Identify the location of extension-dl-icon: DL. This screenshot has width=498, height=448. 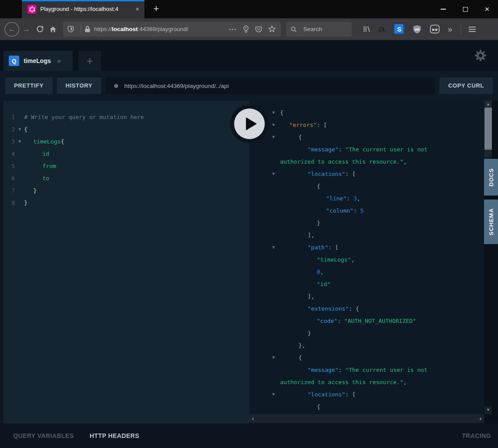
(382, 29).